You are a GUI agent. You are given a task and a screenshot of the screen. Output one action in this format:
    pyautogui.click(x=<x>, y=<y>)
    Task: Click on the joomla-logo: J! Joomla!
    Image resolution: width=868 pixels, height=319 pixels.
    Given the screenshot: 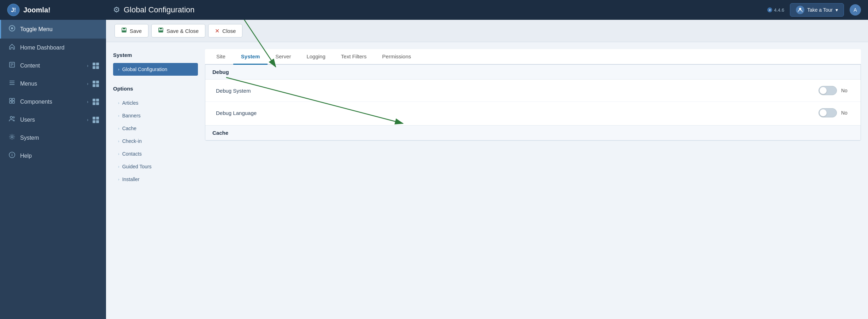 What is the action you would take?
    pyautogui.click(x=29, y=10)
    